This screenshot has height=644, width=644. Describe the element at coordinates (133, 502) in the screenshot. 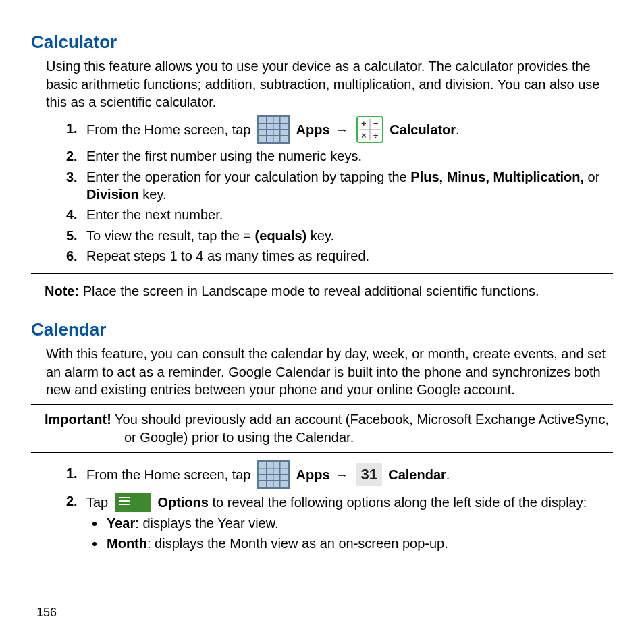

I see `menu-options-icon` at that location.